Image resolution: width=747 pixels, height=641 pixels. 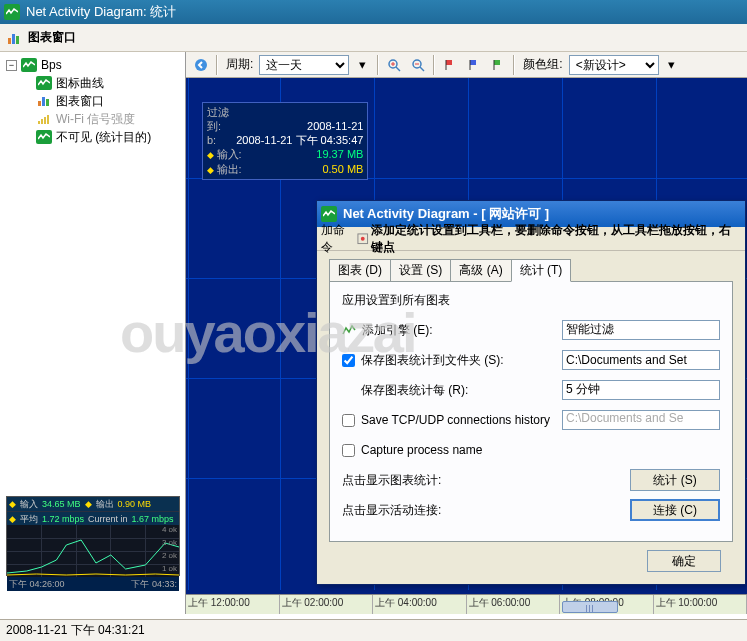 What do you see at coordinates (450, 65) in the screenshot?
I see `flag-red-button` at bounding box center [450, 65].